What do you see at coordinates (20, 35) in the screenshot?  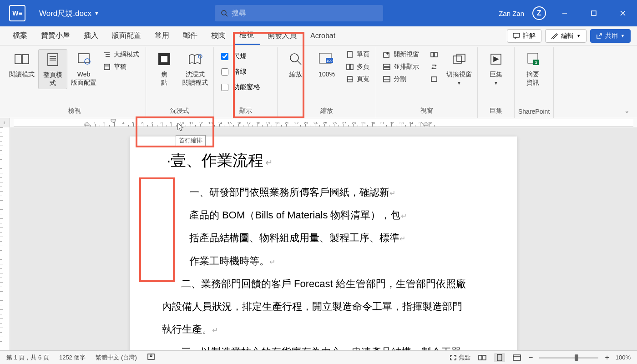 I see `tab-file: 檔案` at bounding box center [20, 35].